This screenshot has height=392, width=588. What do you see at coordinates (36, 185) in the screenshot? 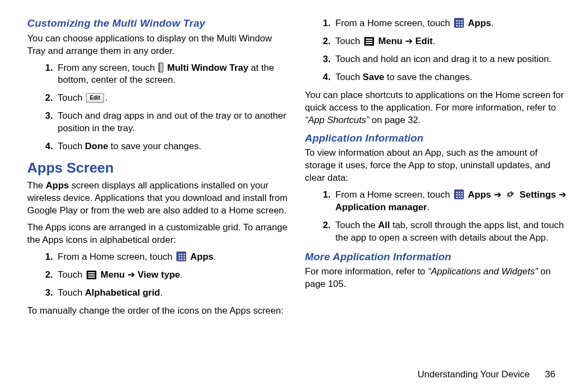
I see `text: The` at bounding box center [36, 185].